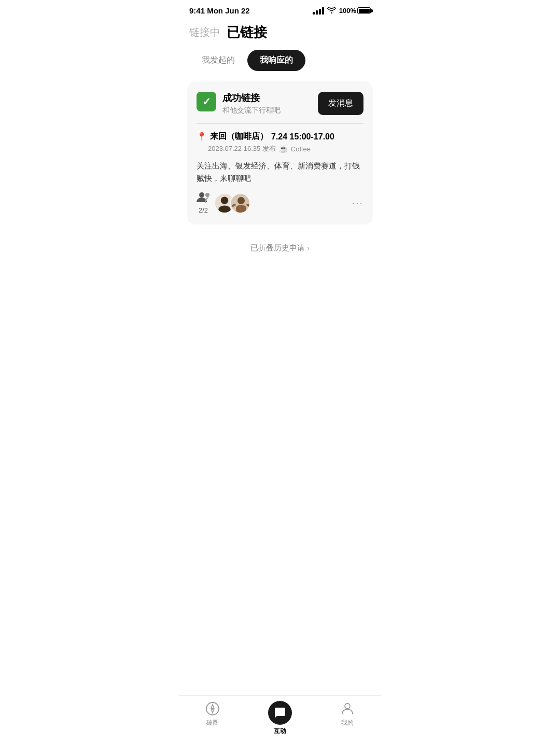  What do you see at coordinates (280, 153) in the screenshot?
I see `connection-card: ✓ 成功链接 和他交流下行程吧 发消息 📍 来回（咖啡店） 7.24 15:00…` at bounding box center [280, 153].